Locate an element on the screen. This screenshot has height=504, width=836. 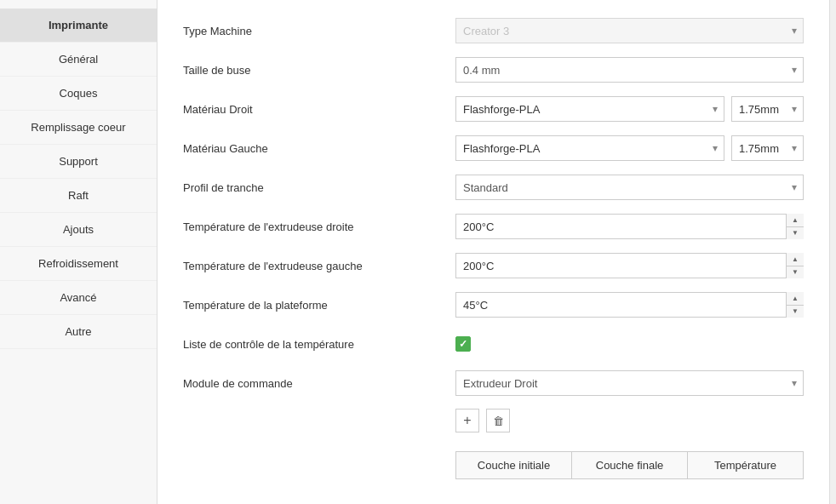
materiau-droit-selects: Flashforge-PLA 1.75mm is located at coordinates (630, 109).